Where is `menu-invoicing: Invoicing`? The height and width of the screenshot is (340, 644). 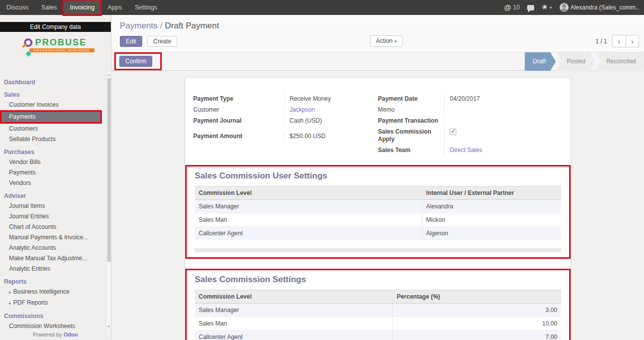 menu-invoicing: Invoicing is located at coordinates (82, 7).